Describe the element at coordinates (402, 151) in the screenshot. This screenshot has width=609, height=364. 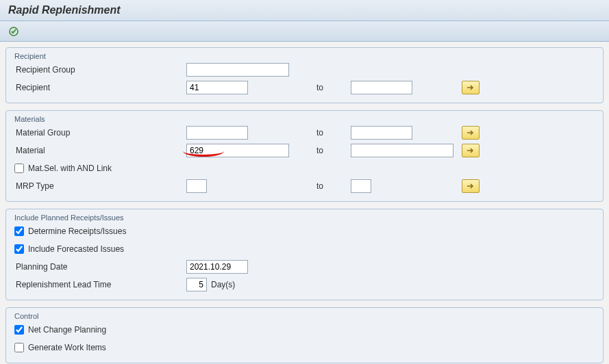
I see `input-material-to` at that location.